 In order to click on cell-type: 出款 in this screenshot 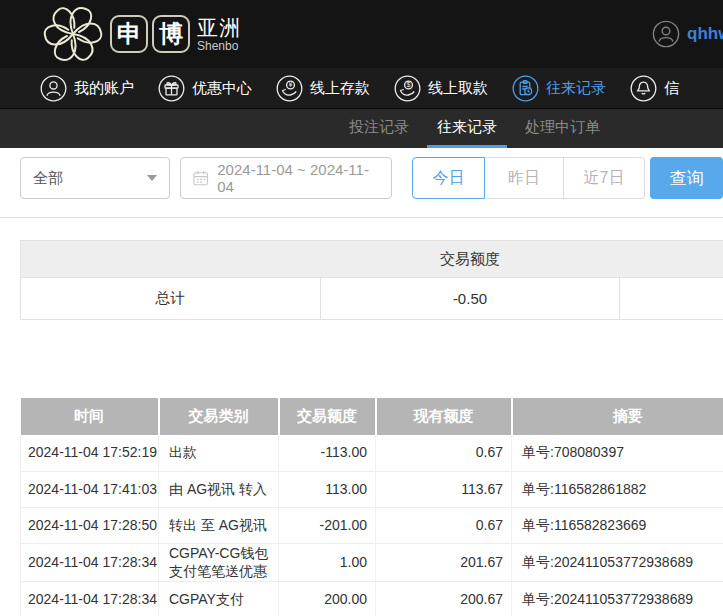, I will do `click(219, 453)`.